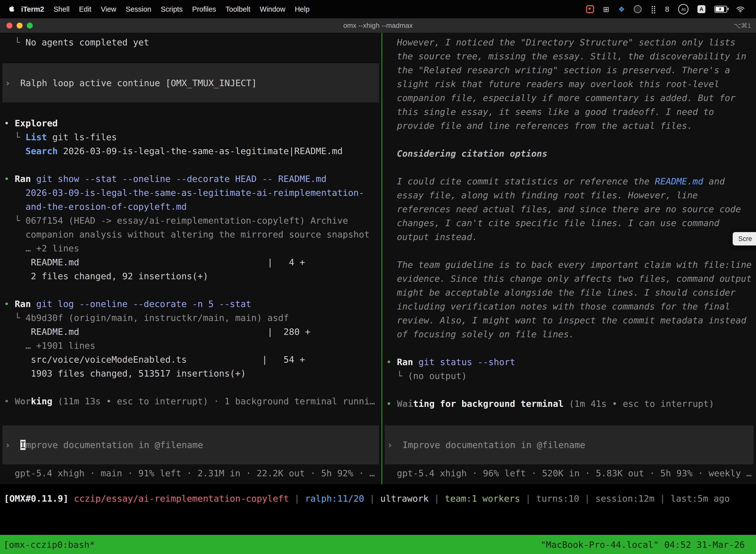  Describe the element at coordinates (191, 276) in the screenshot. I see `diffstat-line: 2 files changed, 92 insertions(+)` at that location.